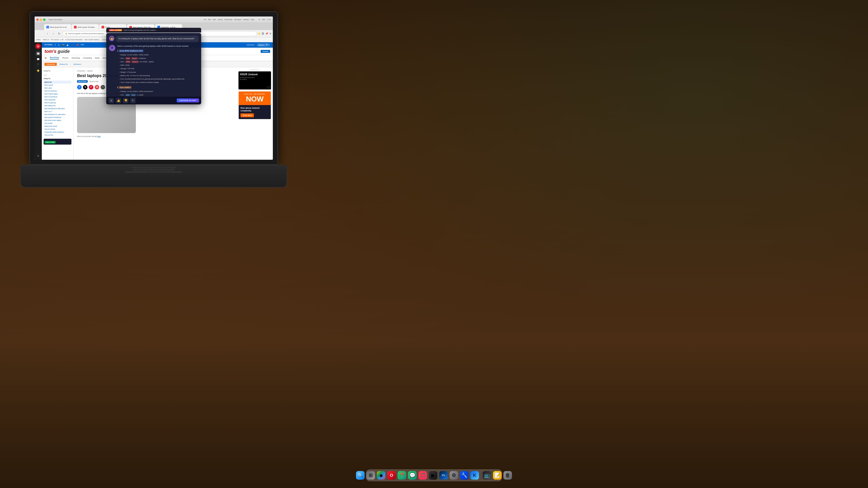  I want to click on sidebar-gaming: Best for gaming, so click(57, 103).